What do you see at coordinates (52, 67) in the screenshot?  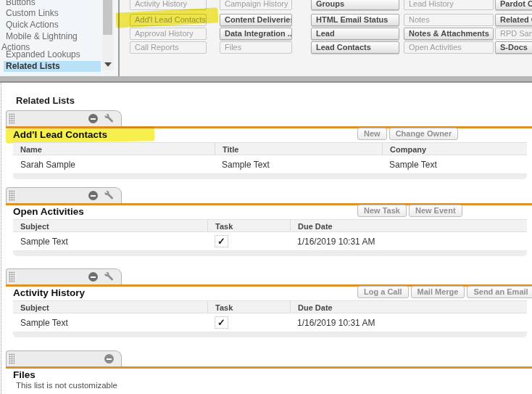 I see `sidebar-item-related-lists: Related Lists` at bounding box center [52, 67].